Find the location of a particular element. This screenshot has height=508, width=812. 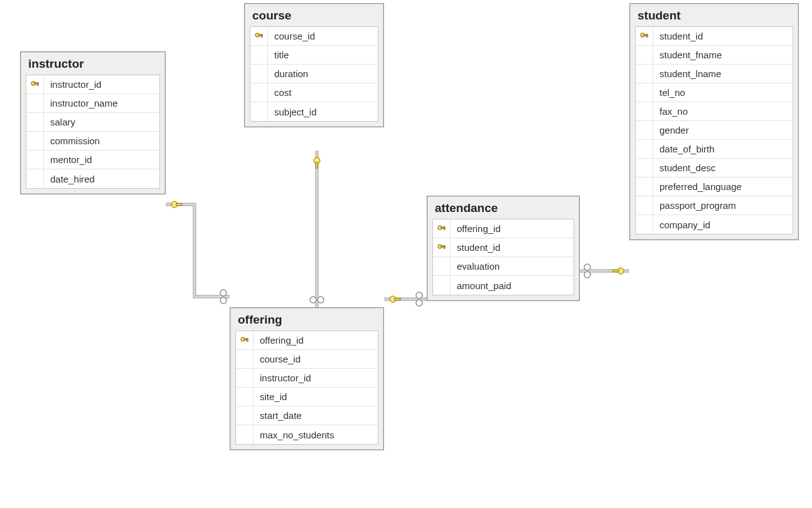

column-row: passport_program is located at coordinates (714, 206).